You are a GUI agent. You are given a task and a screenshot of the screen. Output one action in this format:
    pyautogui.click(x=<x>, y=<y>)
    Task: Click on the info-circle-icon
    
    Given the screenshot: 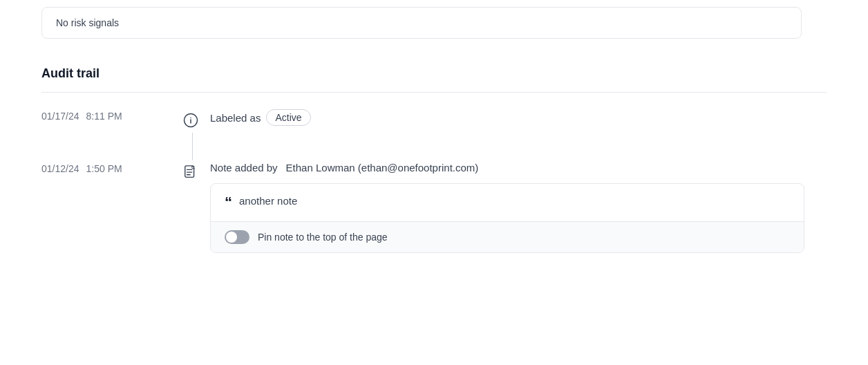 What is the action you would take?
    pyautogui.click(x=191, y=120)
    